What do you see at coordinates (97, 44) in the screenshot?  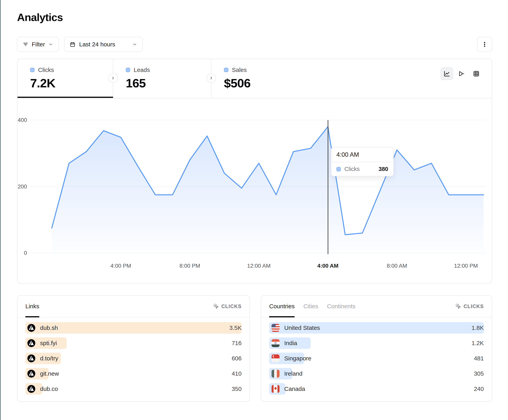 I see `date-range-label: Last 24 hours` at bounding box center [97, 44].